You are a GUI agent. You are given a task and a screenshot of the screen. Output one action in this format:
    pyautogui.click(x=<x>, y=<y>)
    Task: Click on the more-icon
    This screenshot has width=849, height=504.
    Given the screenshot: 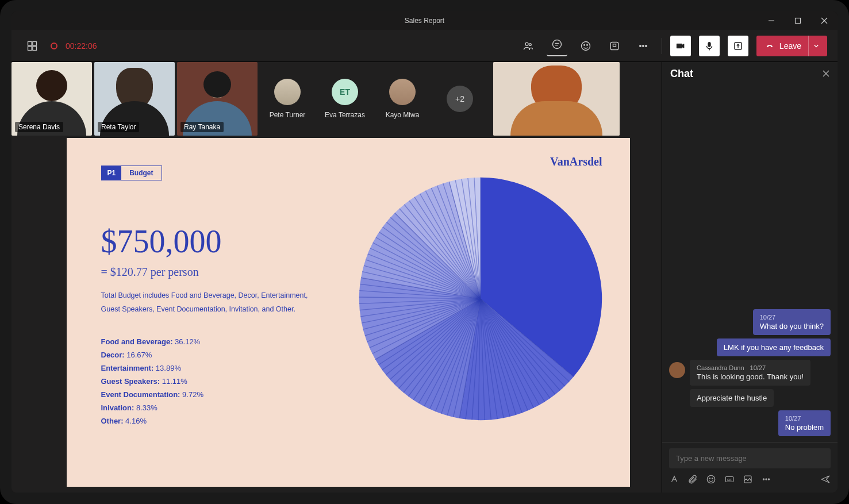 What is the action you would take?
    pyautogui.click(x=643, y=46)
    